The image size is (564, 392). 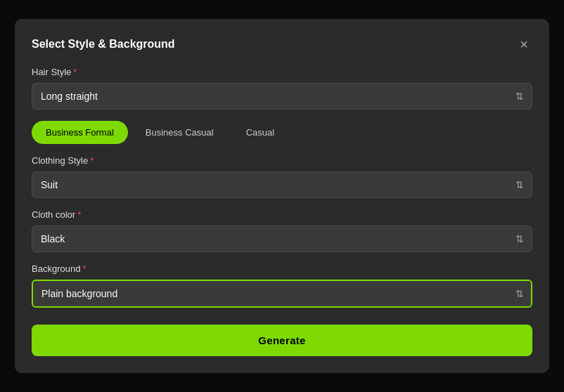 What do you see at coordinates (180, 132) in the screenshot?
I see `tab-business-casual: Business Casual` at bounding box center [180, 132].